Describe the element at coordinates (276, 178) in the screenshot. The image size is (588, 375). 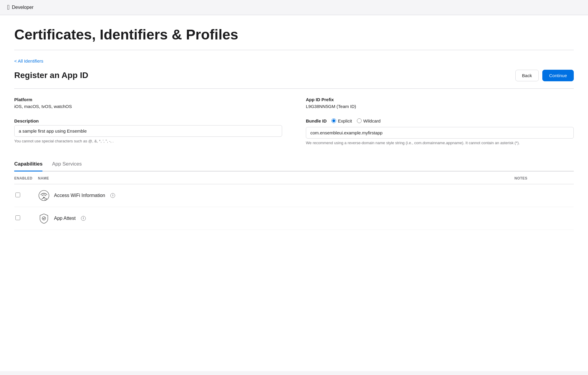
I see `col-name-header: NAME` at that location.